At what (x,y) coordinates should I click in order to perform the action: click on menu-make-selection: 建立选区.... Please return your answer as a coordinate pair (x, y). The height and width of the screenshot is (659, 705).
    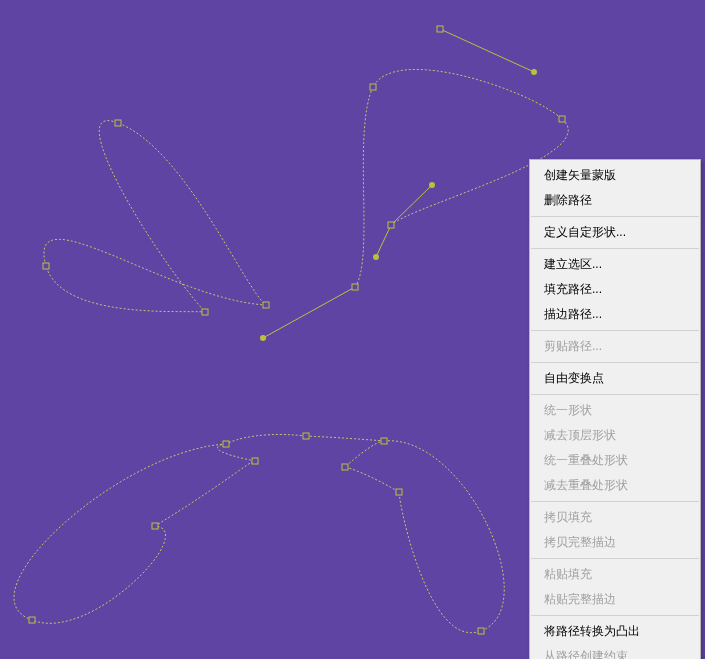
    Looking at the image, I should click on (615, 264).